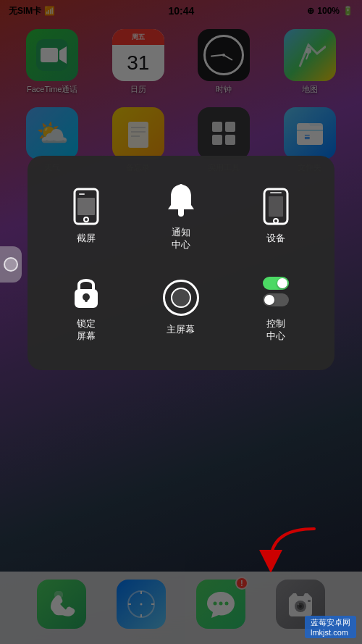 The width and height of the screenshot is (362, 644). I want to click on watermark-url: lmkjst.com, so click(329, 632).